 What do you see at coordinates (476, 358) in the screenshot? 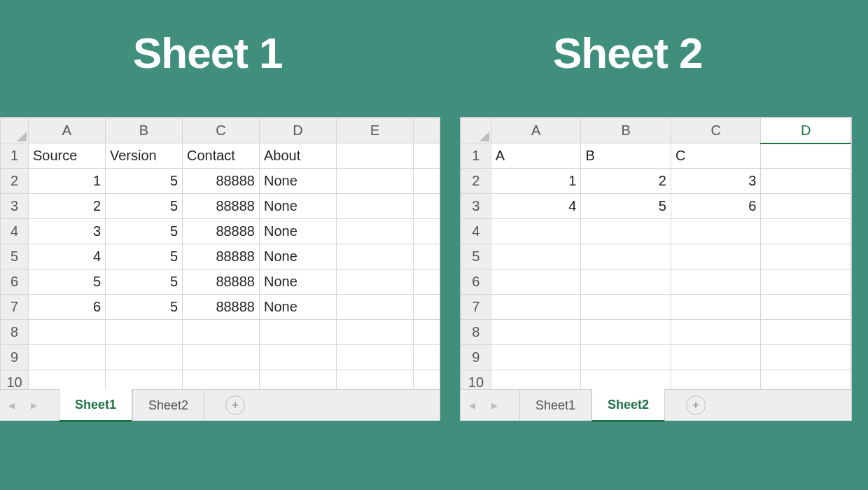
I see `row-header: 9` at bounding box center [476, 358].